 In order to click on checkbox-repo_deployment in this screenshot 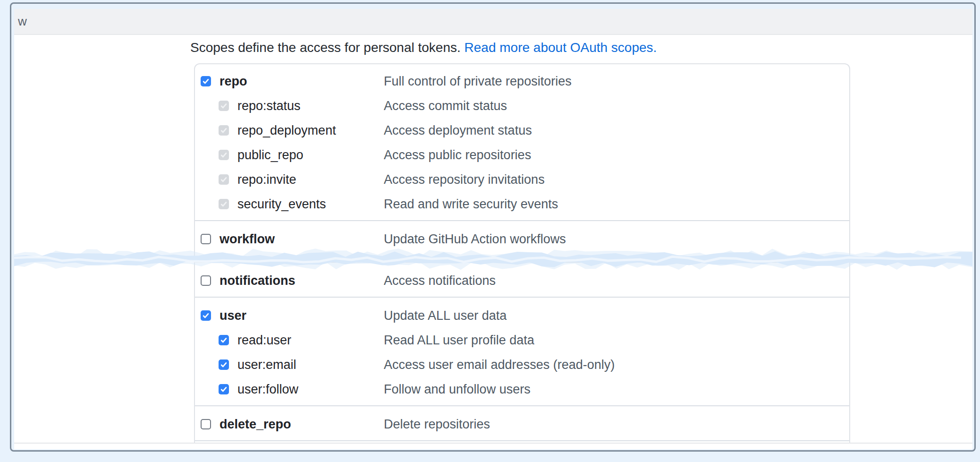, I will do `click(224, 130)`.